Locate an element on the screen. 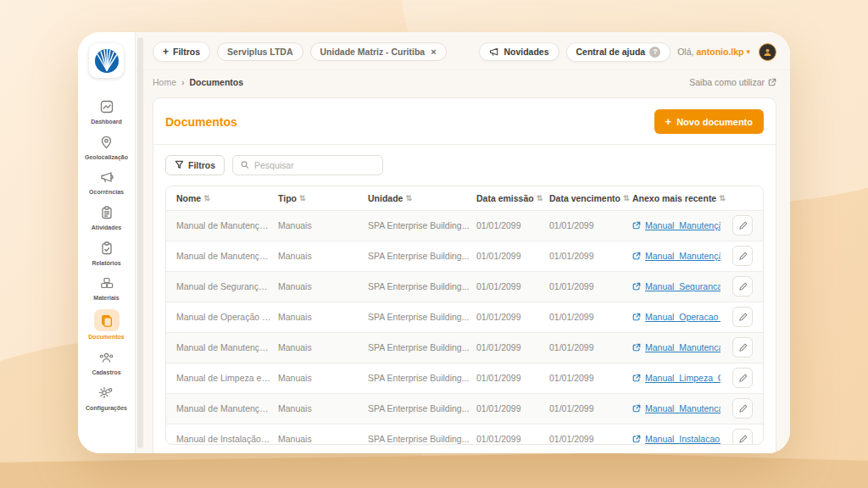 Image resolution: width=868 pixels, height=488 pixels. cell-name: Manual de Manutenção d... is located at coordinates (227, 408).